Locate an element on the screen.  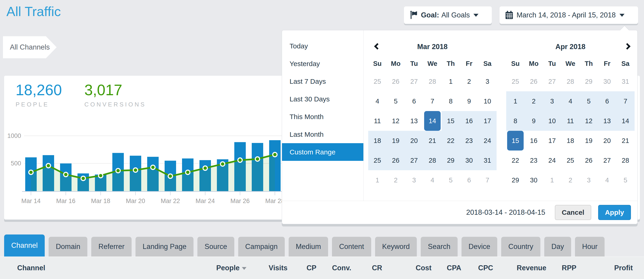
report-tab: Day is located at coordinates (558, 247).